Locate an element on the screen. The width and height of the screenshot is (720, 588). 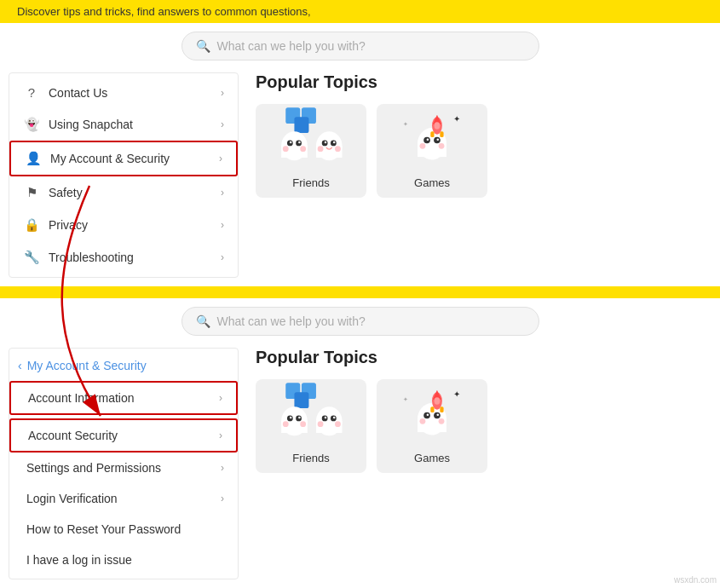
back-arrow-icon: ‹ is located at coordinates (20, 366).